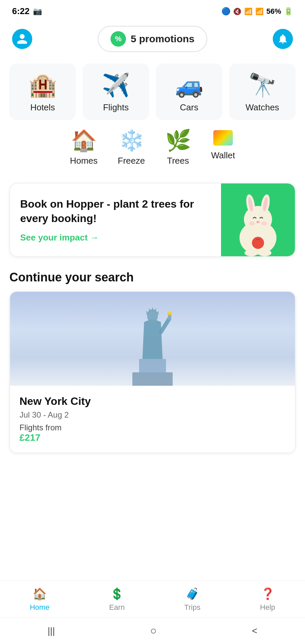  What do you see at coordinates (192, 607) in the screenshot?
I see `nav-trips-label: Trips` at bounding box center [192, 607].